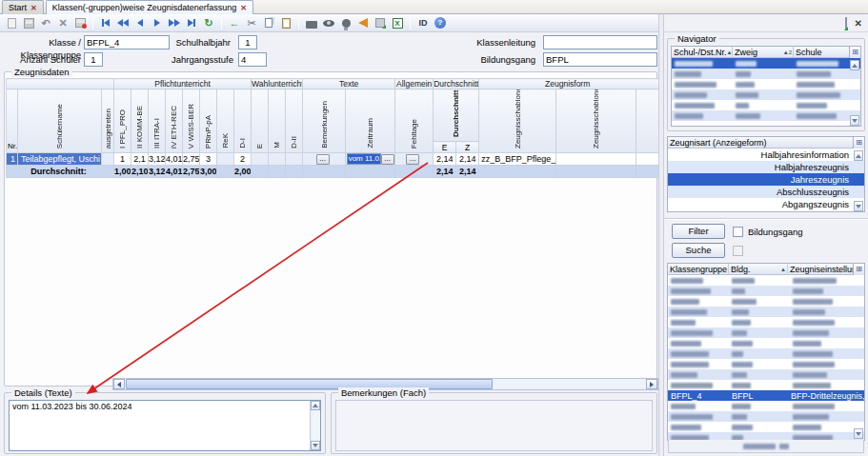  What do you see at coordinates (423, 23) in the screenshot?
I see `id-button: ID` at bounding box center [423, 23].